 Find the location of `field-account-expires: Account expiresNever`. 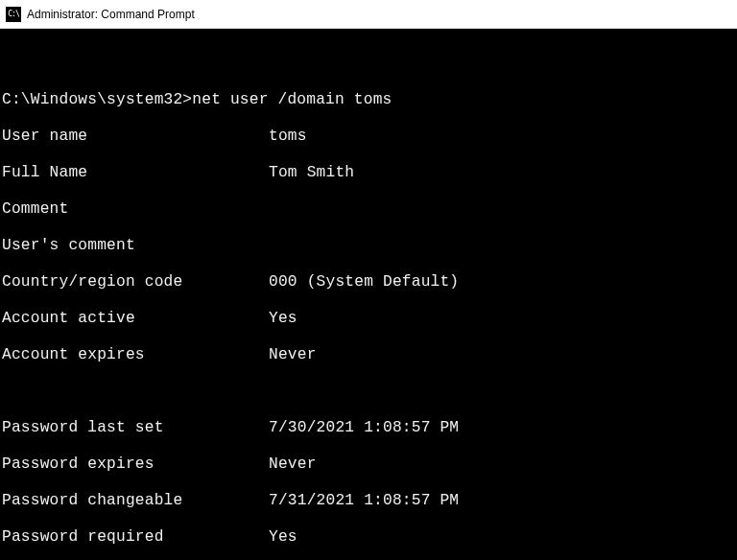

field-account-expires: Account expiresNever is located at coordinates (369, 355).